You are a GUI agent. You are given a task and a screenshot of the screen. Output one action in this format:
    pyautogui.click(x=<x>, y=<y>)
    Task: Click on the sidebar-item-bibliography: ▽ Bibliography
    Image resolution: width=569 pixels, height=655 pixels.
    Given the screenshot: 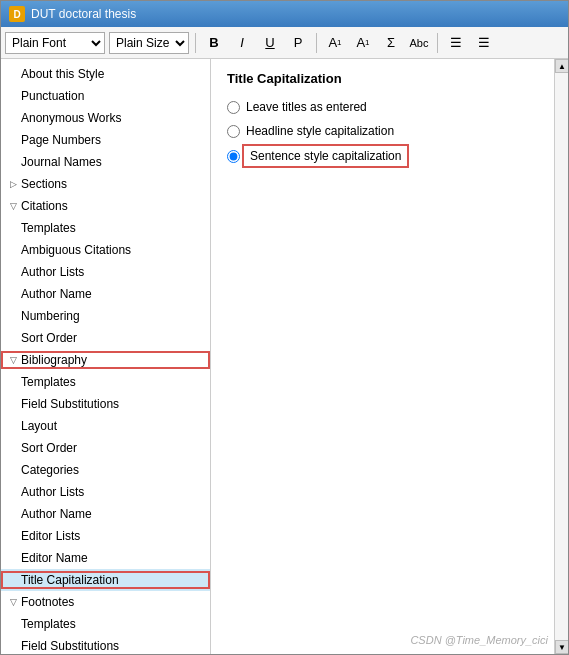 What is the action you would take?
    pyautogui.click(x=106, y=360)
    